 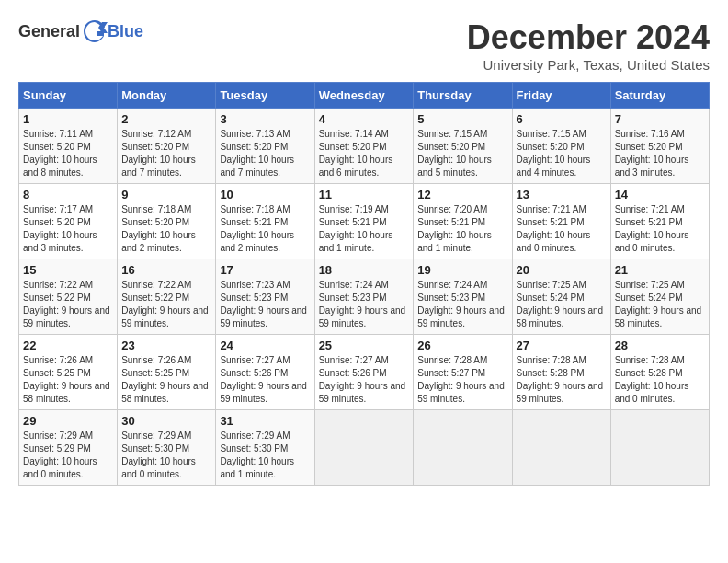 What do you see at coordinates (364, 96) in the screenshot?
I see `calendar-header-row: Sunday Monday Tuesday Wednesday Thursday…` at bounding box center [364, 96].